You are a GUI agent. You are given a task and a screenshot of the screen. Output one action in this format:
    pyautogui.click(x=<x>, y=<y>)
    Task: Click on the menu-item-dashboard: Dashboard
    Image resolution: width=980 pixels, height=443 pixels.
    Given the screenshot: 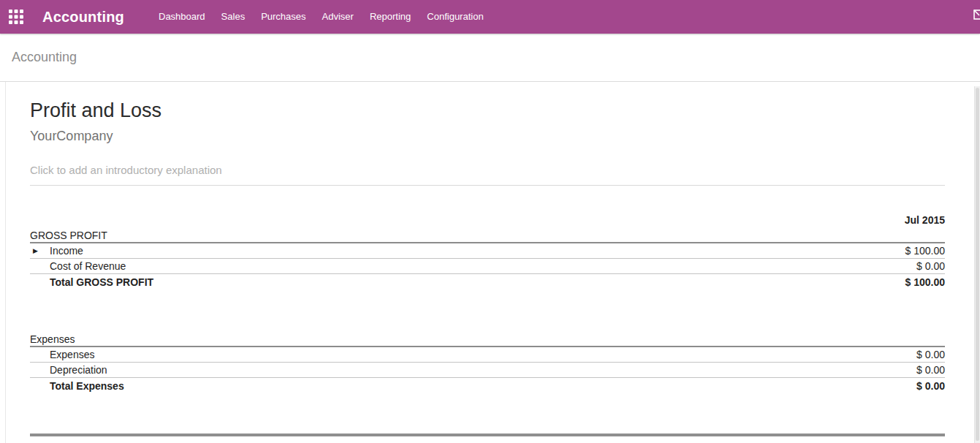 What is the action you would take?
    pyautogui.click(x=182, y=17)
    